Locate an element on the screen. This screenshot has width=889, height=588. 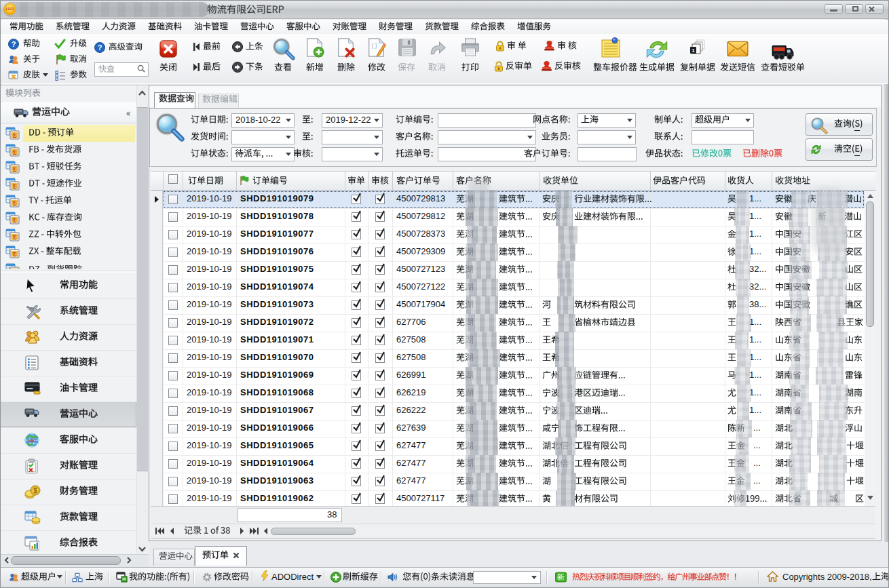
svg-text: 1 is located at coordinates (694, 50).